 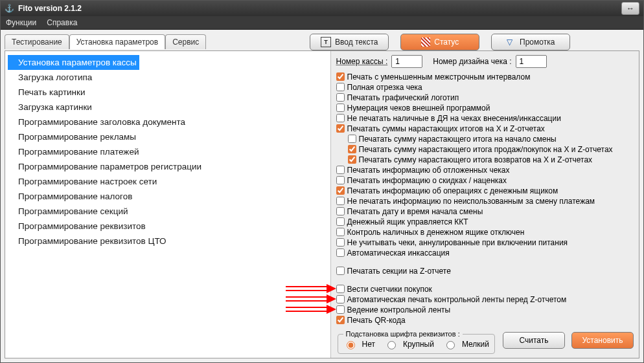 What do you see at coordinates (485, 289) in the screenshot?
I see `checkbox-row: Вести счетчики покупок` at bounding box center [485, 289].